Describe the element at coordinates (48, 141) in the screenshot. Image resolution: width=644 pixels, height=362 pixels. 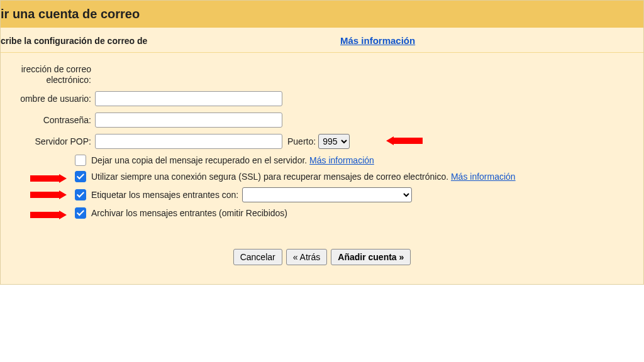
I see `label-pop: Servidor POP:` at that location.